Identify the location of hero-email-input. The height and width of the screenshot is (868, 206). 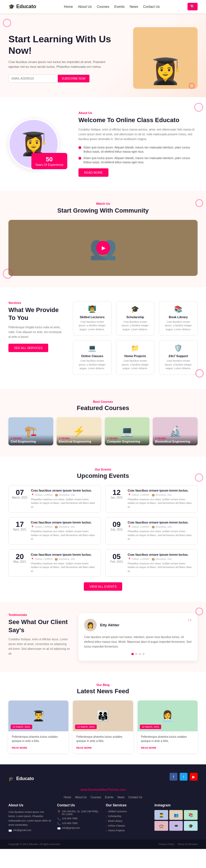
(33, 79).